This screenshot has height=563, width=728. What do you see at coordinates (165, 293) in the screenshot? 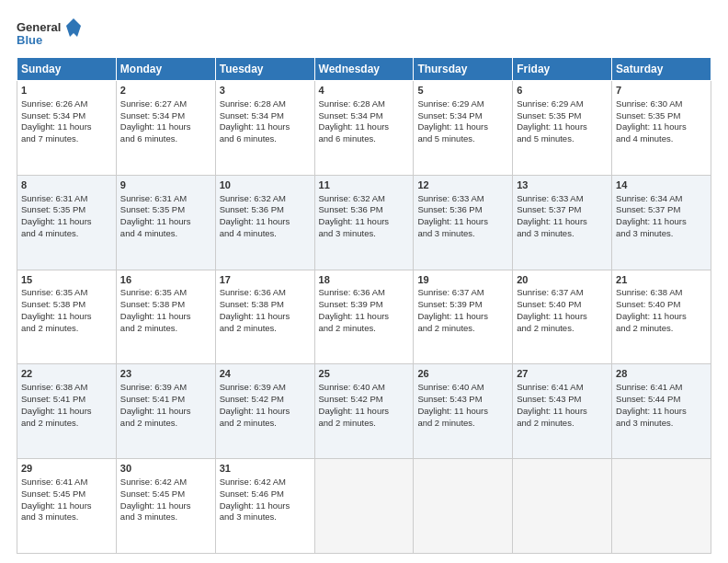
I see `day-info-line: Sunrise: 6:35 AM` at bounding box center [165, 293].